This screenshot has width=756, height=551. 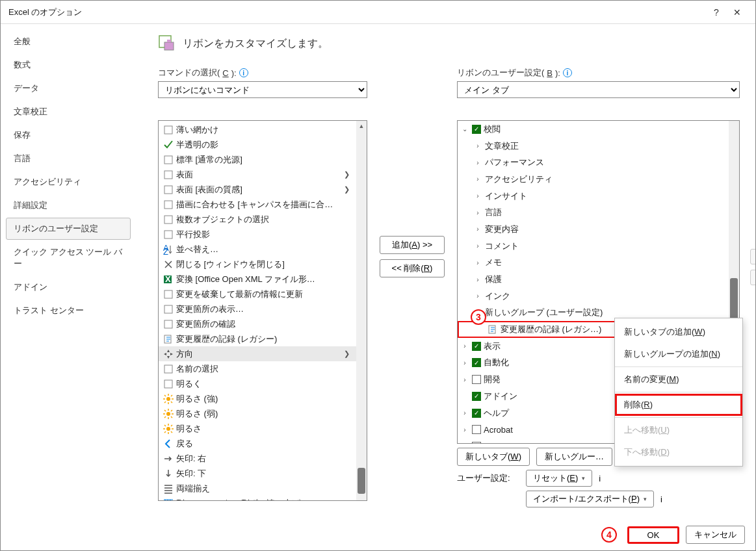 What do you see at coordinates (598, 129) in the screenshot?
I see `tree-node: ⌄✓校閲` at bounding box center [598, 129].